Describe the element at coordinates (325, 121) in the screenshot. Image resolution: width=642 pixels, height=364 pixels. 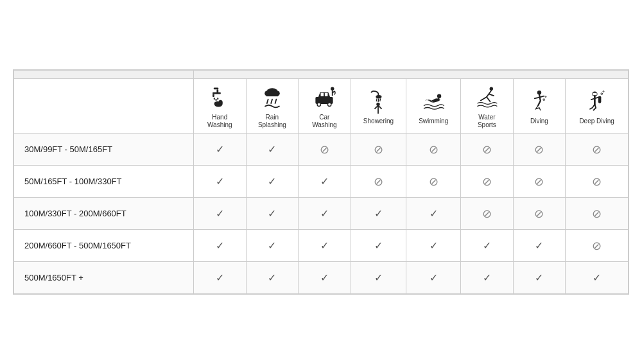
I see `car-washing-label: CarWashing` at that location.